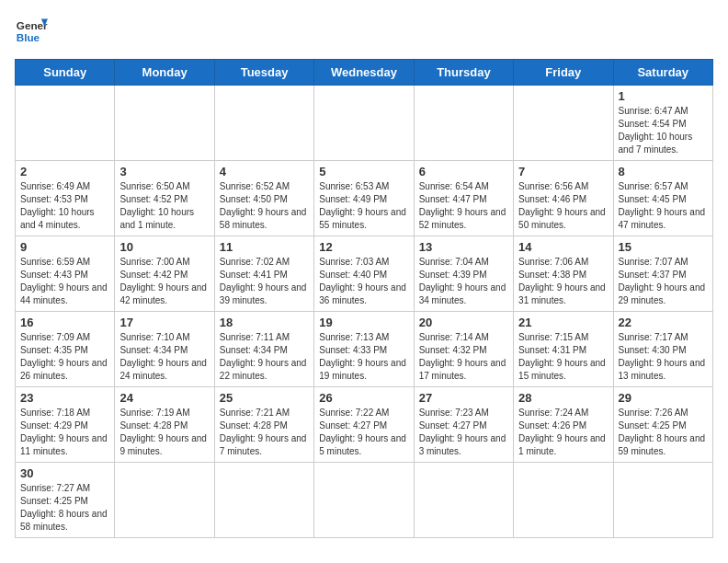 The image size is (728, 563). What do you see at coordinates (364, 322) in the screenshot?
I see `day-number: 19` at bounding box center [364, 322].